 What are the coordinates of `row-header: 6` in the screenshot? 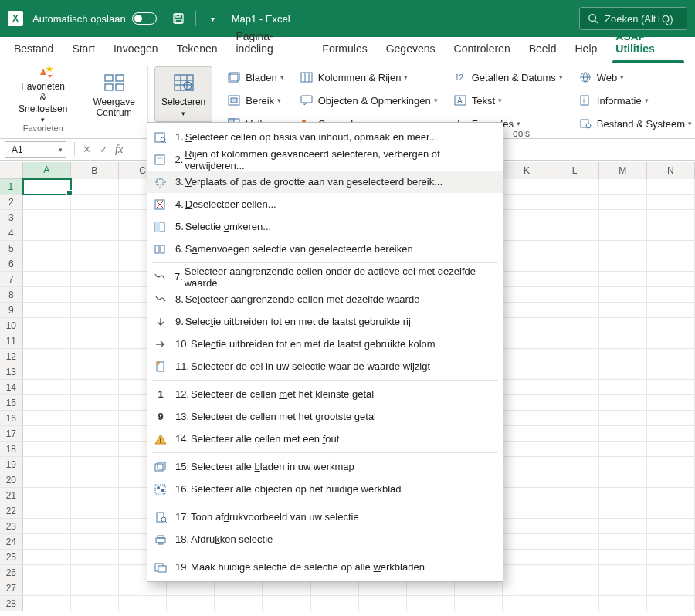 It's located at (12, 264).